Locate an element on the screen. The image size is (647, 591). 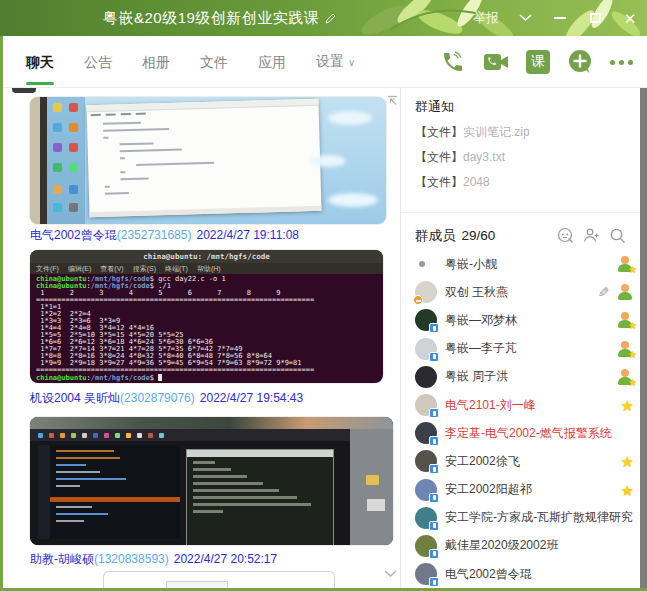
close-button: ✕ is located at coordinates (630, 18).